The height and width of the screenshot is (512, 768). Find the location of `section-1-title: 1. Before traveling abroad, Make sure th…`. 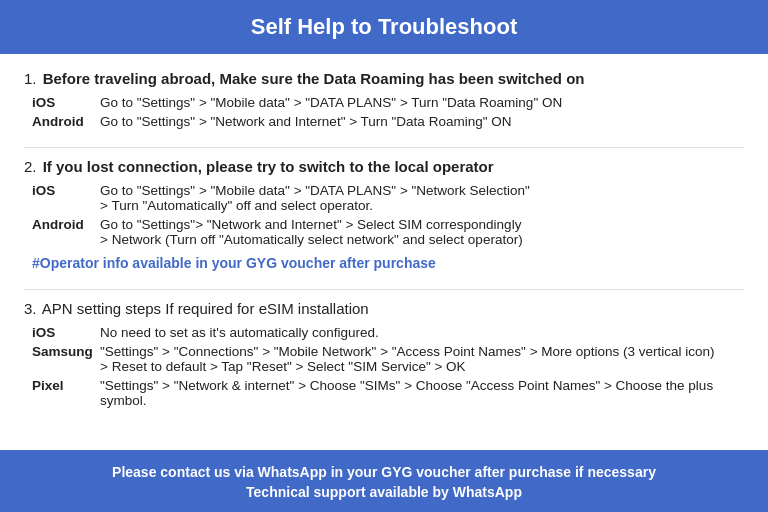

section-1-title: 1. Before traveling abroad, Make sure th… is located at coordinates (384, 78).